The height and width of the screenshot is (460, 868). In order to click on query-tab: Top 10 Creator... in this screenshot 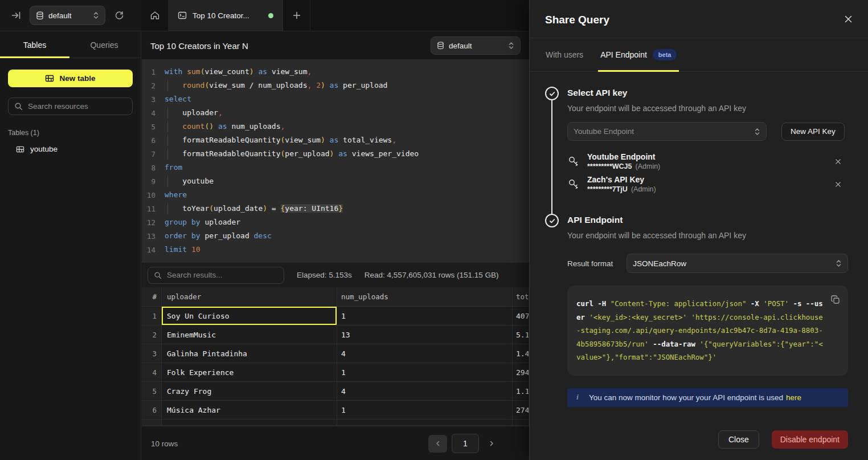, I will do `click(226, 15)`.